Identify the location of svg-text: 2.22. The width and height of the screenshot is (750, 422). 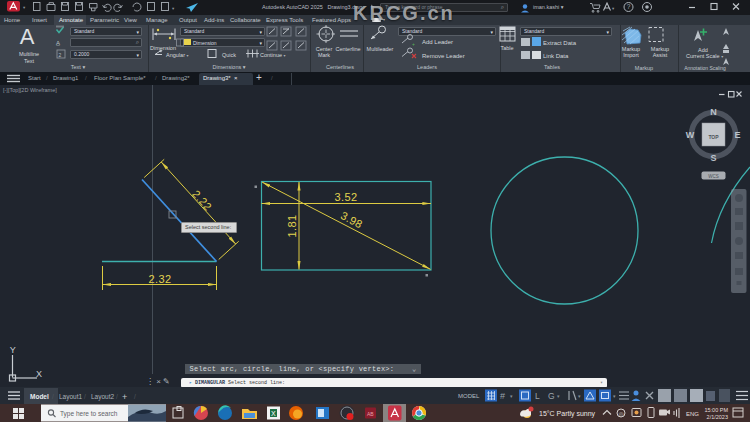
(202, 200).